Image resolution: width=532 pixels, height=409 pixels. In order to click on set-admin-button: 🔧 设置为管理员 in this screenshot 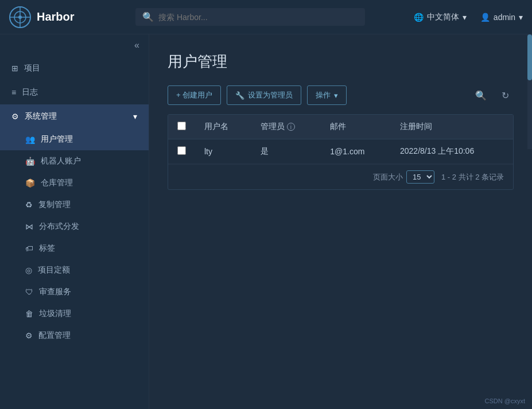, I will do `click(264, 95)`.